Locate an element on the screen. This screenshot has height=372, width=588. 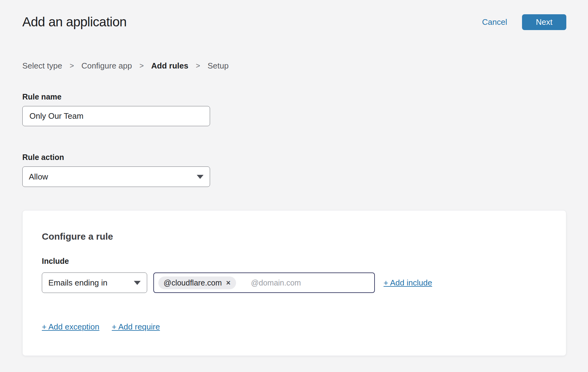
rule-action-label: Rule action is located at coordinates (294, 157).